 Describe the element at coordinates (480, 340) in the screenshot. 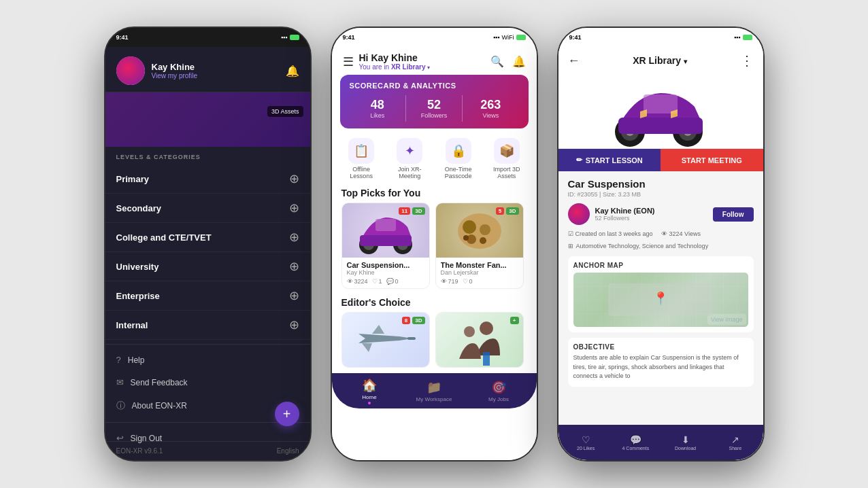

I see `card-people: +` at that location.